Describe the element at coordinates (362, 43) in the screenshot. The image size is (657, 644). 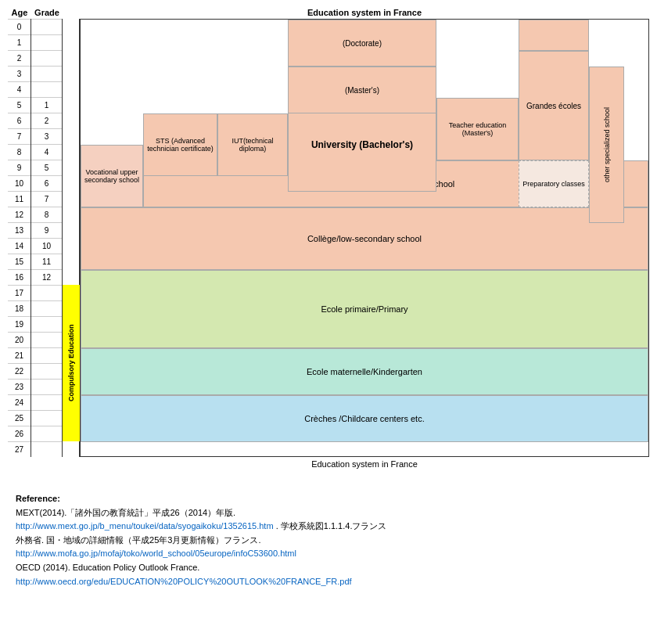
I see `doctorate-section: (Doctorate)` at that location.